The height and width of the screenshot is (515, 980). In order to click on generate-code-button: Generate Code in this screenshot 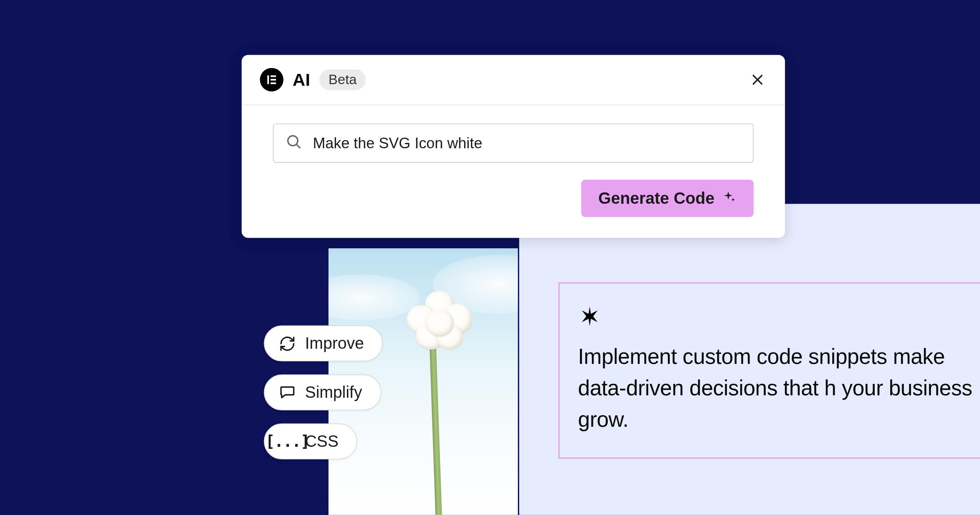, I will do `click(667, 198)`.